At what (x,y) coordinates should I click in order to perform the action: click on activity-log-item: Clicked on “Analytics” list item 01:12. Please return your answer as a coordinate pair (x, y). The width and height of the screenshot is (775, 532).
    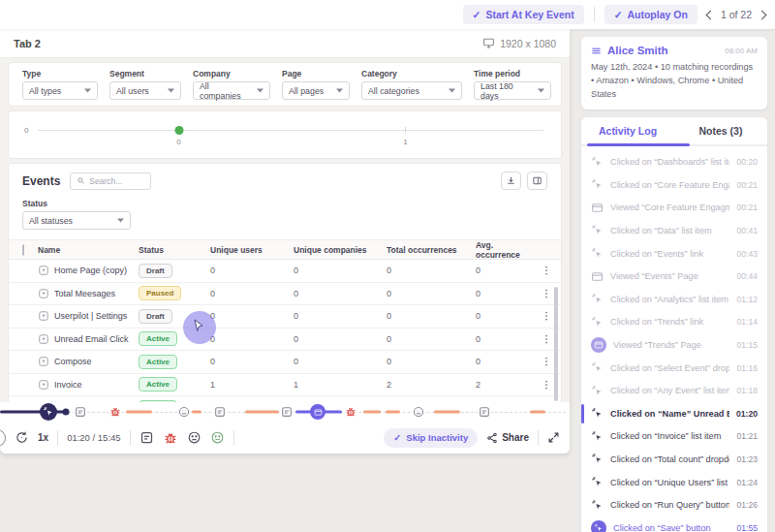
    Looking at the image, I should click on (674, 299).